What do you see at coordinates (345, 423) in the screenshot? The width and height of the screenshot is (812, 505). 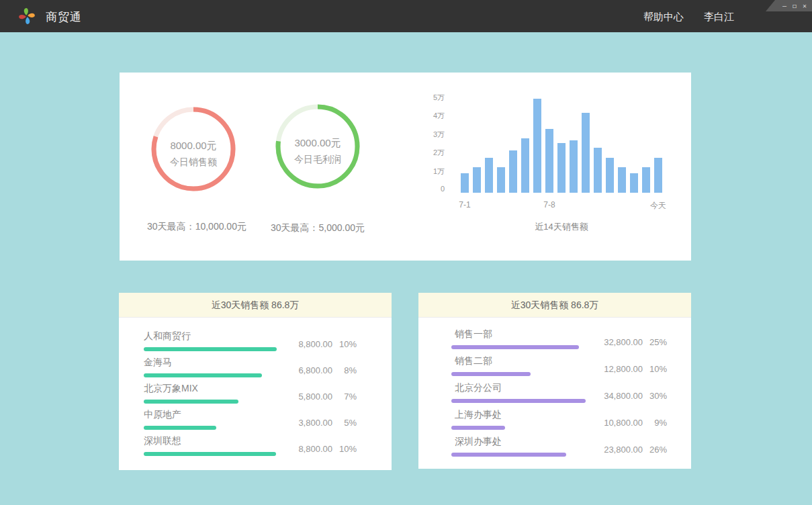 I see `ranking-row-percent: 5%` at bounding box center [345, 423].